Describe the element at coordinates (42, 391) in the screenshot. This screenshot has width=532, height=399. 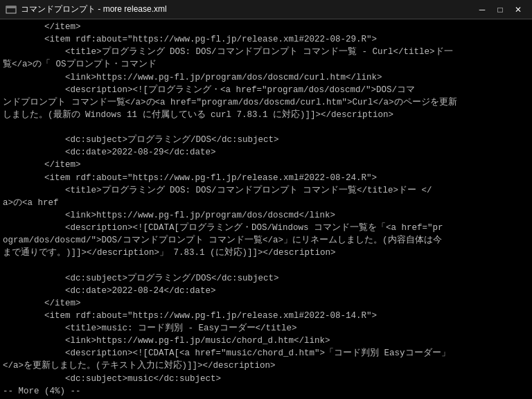
I see `status-text: -- More (4%) --` at that location.